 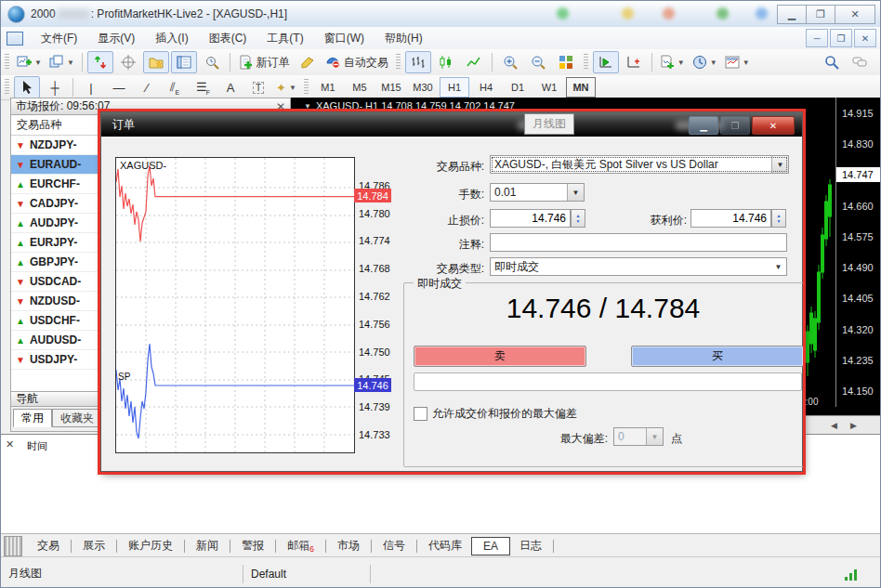 What do you see at coordinates (420, 414) in the screenshot?
I see `deviation-checkbox` at bounding box center [420, 414].